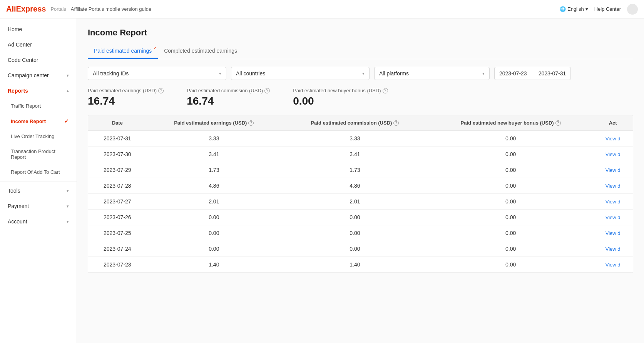 The image size is (644, 343). What do you see at coordinates (38, 221) in the screenshot?
I see `sidebar-item-account: Account ▾` at bounding box center [38, 221].